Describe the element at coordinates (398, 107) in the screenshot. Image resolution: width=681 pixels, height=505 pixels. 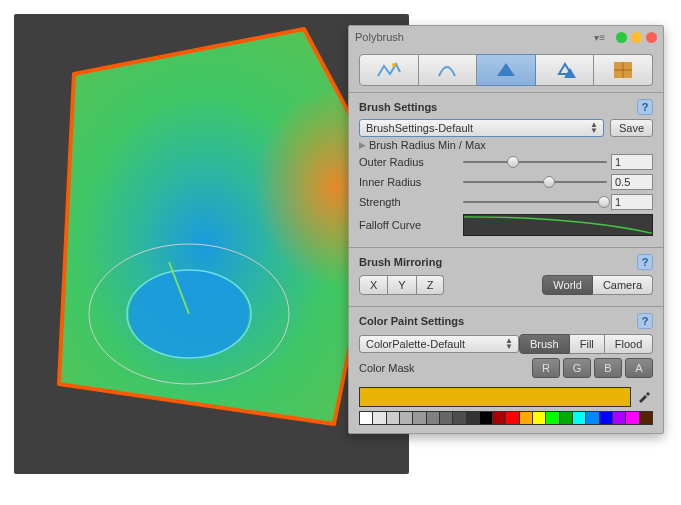
I see `brush-settings-heading: Brush Settings` at that location.